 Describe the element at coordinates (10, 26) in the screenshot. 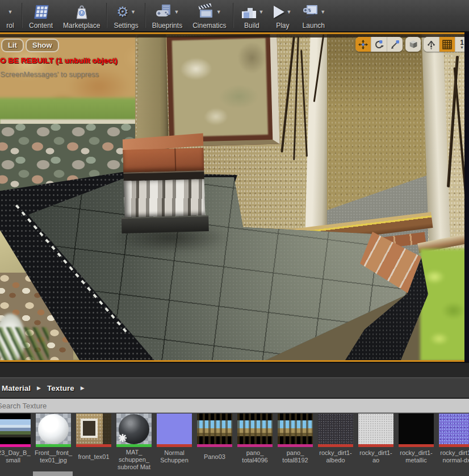

I see `source-control-label: rol` at that location.